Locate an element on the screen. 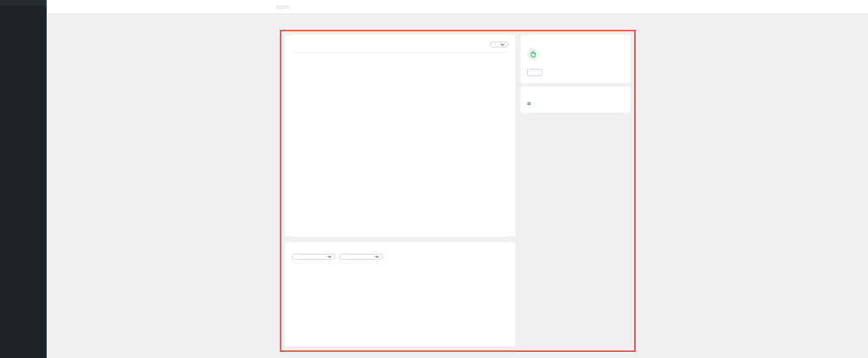 Image resolution: width=868 pixels, height=358 pixels. report-right-column: ⊕ is located at coordinates (576, 191).